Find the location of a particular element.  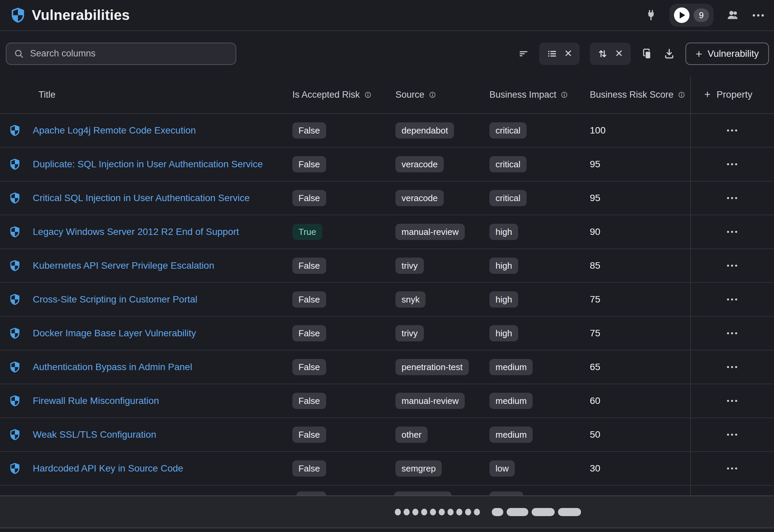

filter-icon is located at coordinates (524, 54).